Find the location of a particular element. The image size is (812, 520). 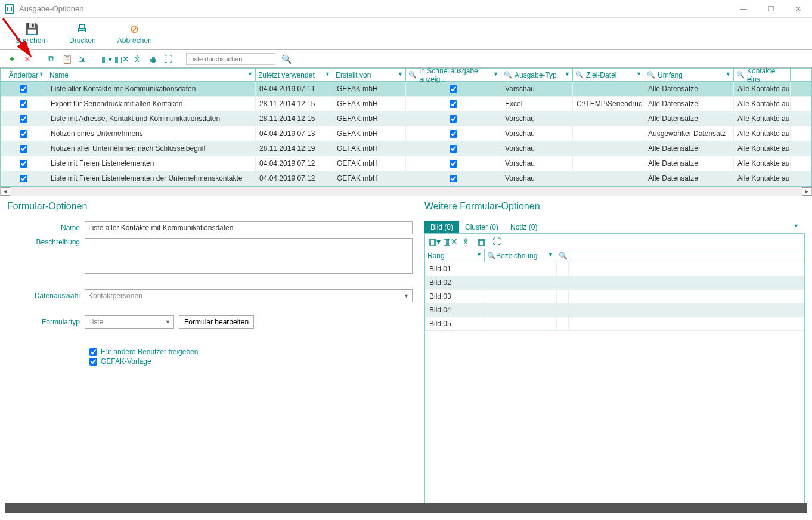

scroll-right-button: ► is located at coordinates (807, 191).